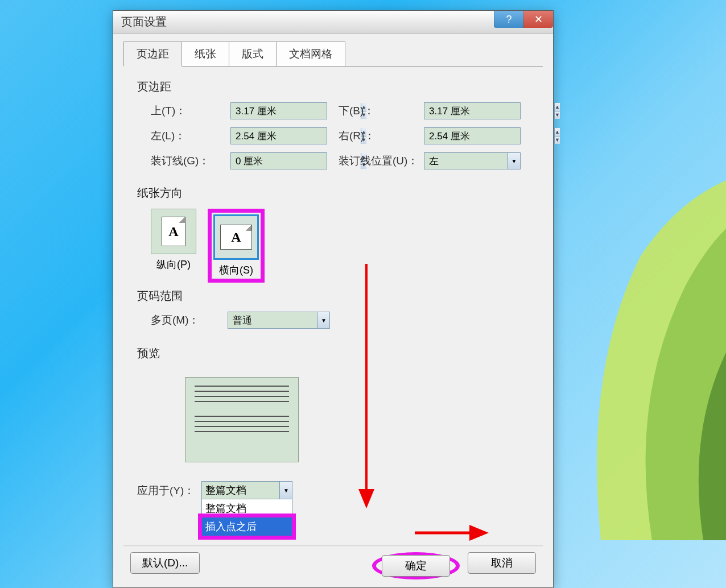 This screenshot has width=726, height=588. I want to click on gutter-spinner: ▲▼, so click(279, 161).